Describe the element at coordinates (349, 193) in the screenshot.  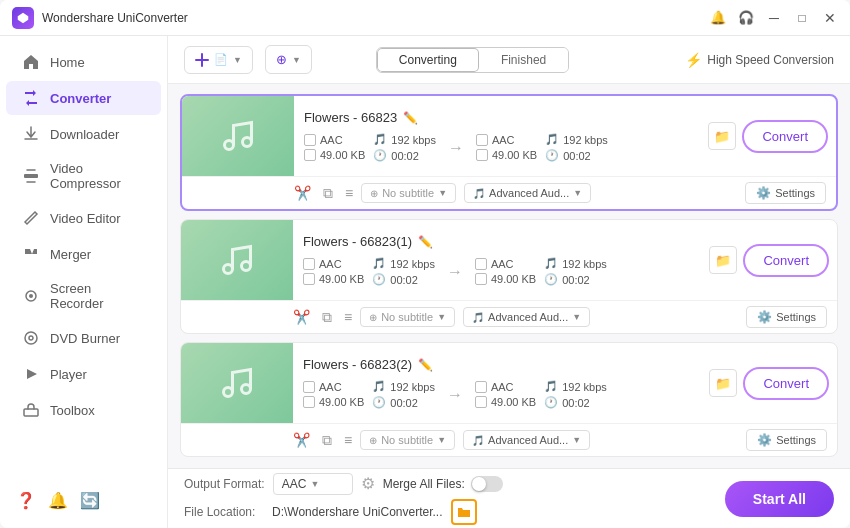
I see `list-icon-1: ≡` at that location.